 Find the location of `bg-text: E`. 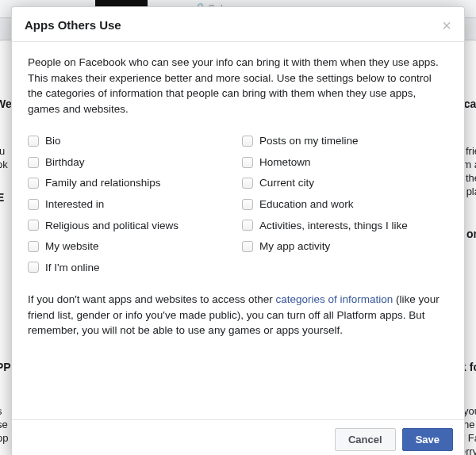

bg-text: E is located at coordinates (2, 197).